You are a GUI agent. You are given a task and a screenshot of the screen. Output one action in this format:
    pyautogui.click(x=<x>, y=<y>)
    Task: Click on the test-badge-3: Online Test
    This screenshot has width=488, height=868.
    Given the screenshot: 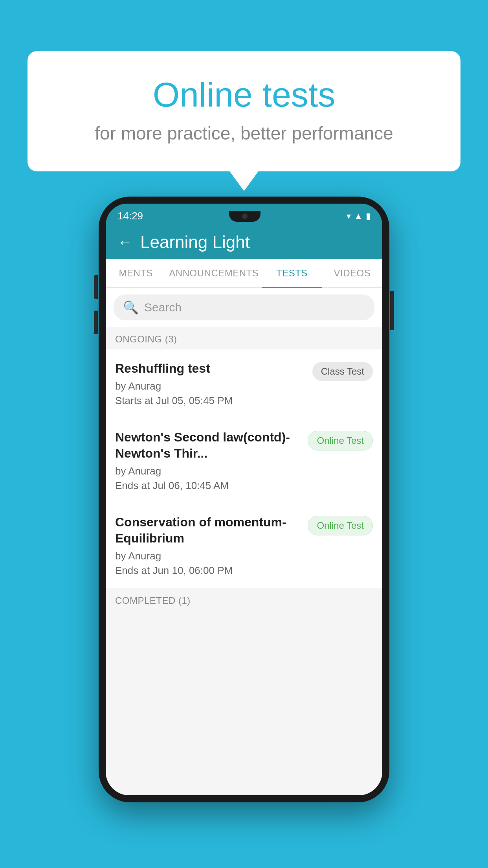 What is the action you would take?
    pyautogui.click(x=340, y=526)
    